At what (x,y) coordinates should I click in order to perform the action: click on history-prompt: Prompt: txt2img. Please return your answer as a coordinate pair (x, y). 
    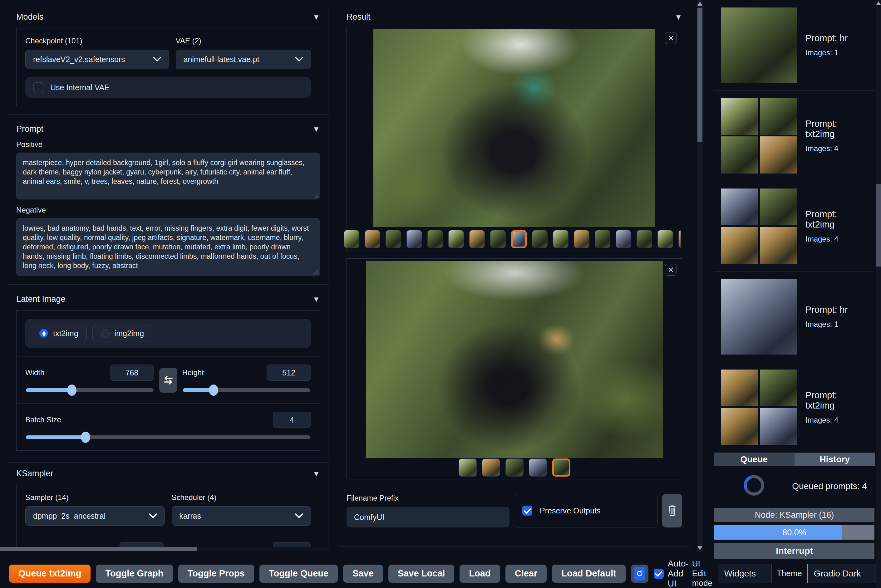
    Looking at the image, I should click on (836, 220).